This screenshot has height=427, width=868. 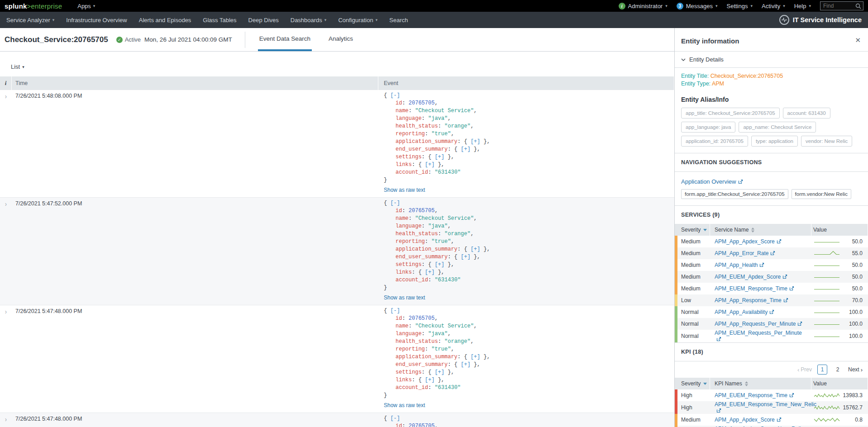 What do you see at coordinates (839, 6) in the screenshot?
I see `find-input` at bounding box center [839, 6].